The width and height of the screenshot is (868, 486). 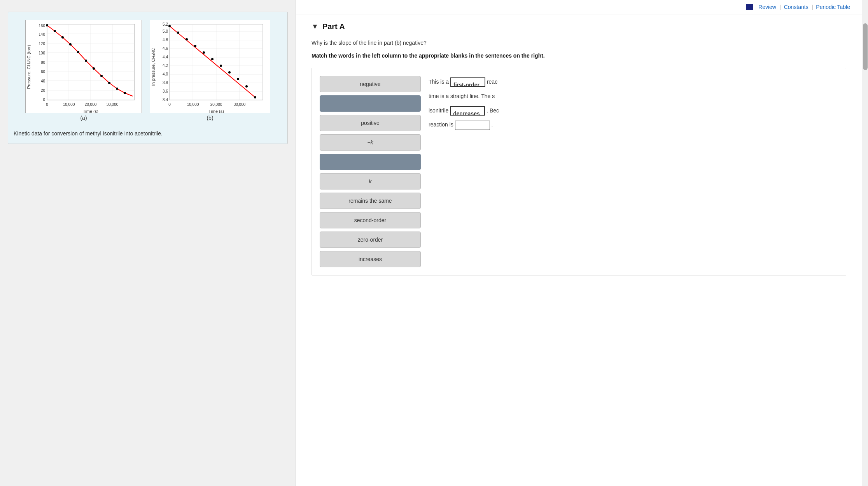 I want to click on word-btn-negative: negative, so click(x=370, y=84).